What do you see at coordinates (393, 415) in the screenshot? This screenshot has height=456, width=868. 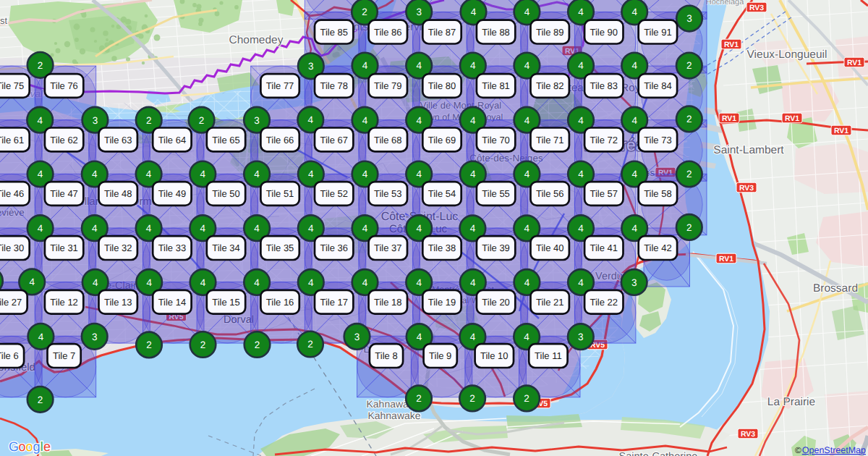 I see `svg-text: Kahnawake` at bounding box center [393, 415].